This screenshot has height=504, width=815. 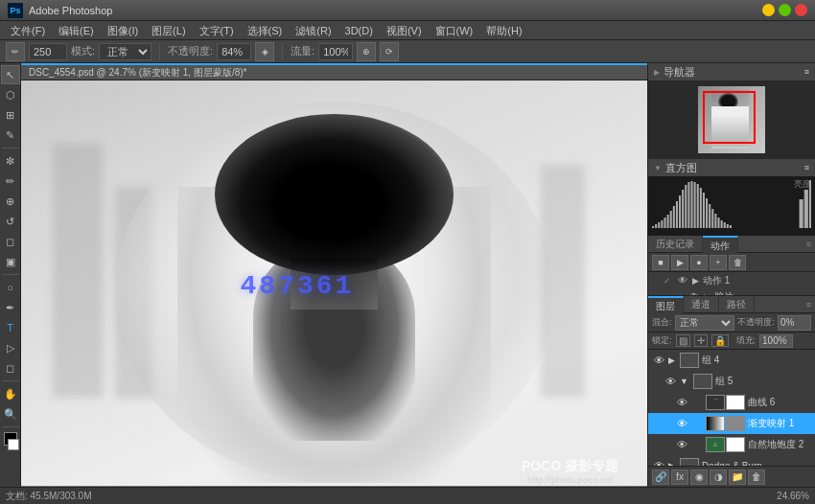 What do you see at coordinates (732, 424) in the screenshot?
I see `layer-gradmap: 👁 渐变映射 1` at bounding box center [732, 424].